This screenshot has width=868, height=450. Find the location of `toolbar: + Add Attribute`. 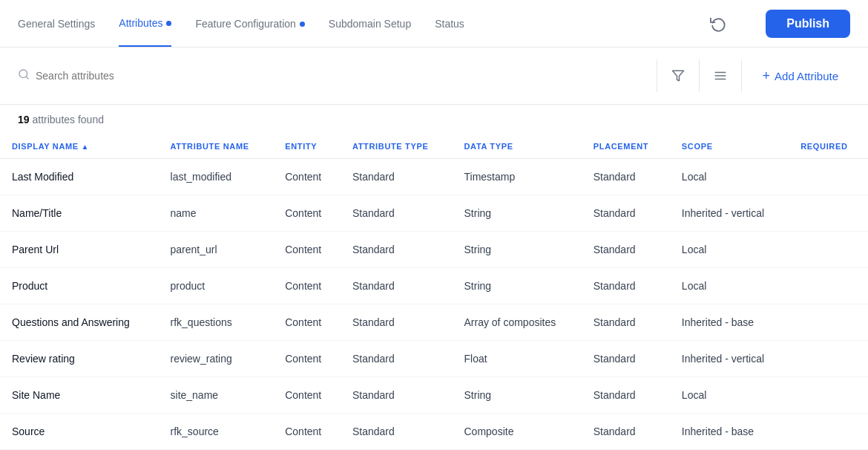

toolbar: + Add Attribute is located at coordinates (434, 76).